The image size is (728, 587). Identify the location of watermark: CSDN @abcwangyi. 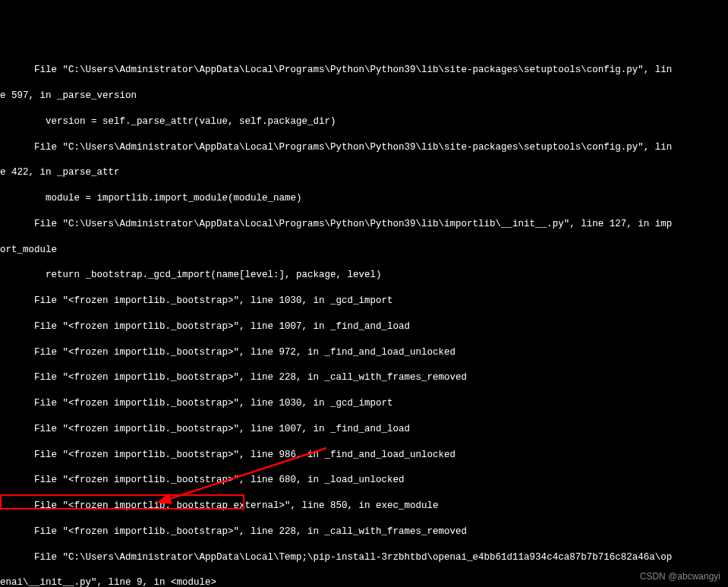
(680, 576).